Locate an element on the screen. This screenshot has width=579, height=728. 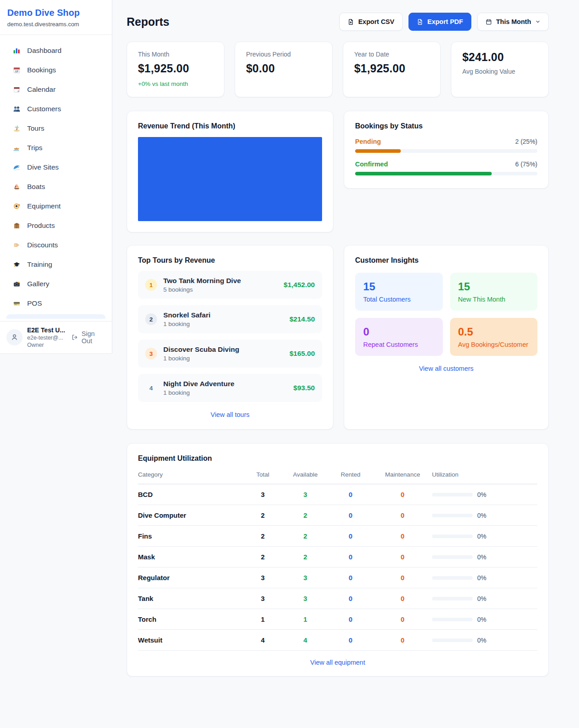
insight-tiles: 15 Total Customers 15 New This Month 0 R… is located at coordinates (446, 314).